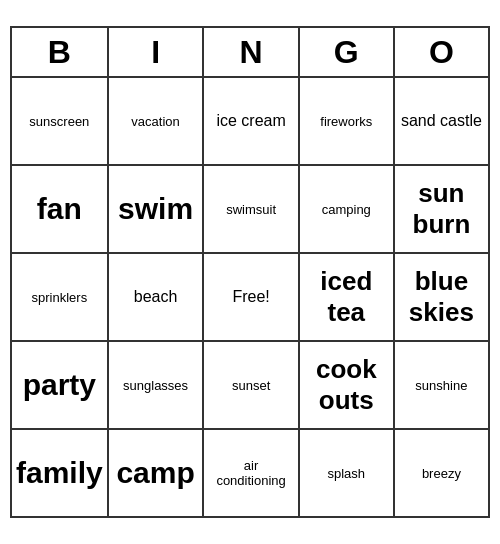 The width and height of the screenshot is (500, 544). What do you see at coordinates (60, 121) in the screenshot?
I see `bingo-cell: sunscreen` at bounding box center [60, 121].